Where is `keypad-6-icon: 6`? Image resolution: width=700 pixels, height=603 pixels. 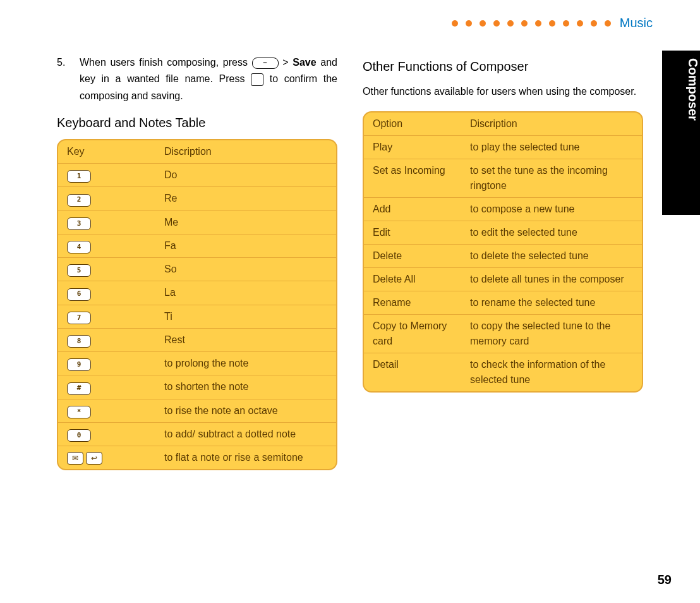
keypad-6-icon: 6 is located at coordinates (79, 295).